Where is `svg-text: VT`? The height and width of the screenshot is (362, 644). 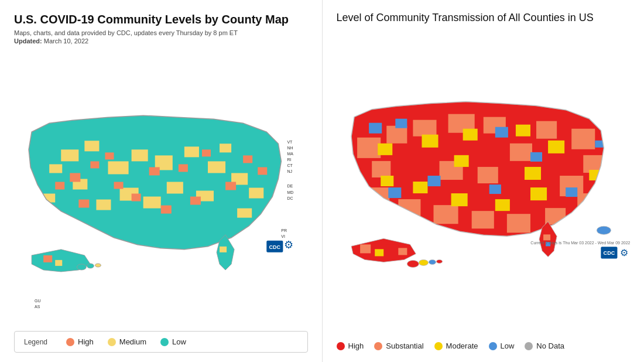 svg-text: VT is located at coordinates (290, 142).